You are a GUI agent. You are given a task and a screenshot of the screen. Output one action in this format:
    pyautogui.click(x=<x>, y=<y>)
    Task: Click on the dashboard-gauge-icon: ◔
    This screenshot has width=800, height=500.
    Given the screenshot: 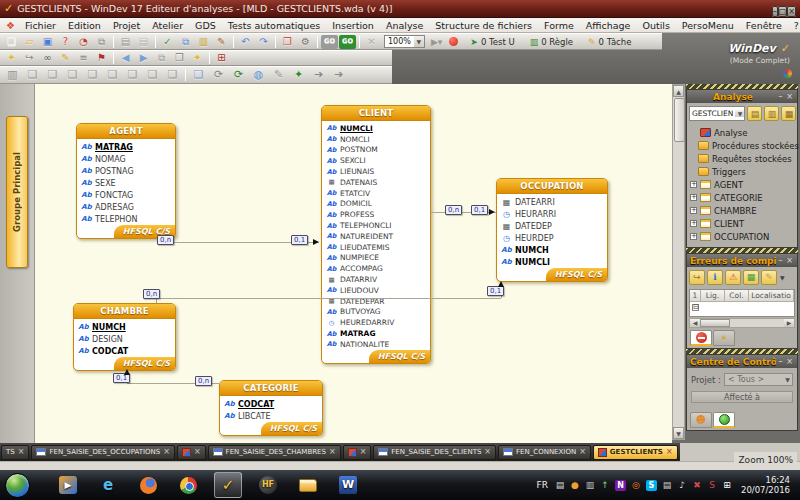 What is the action you would take?
    pyautogui.click(x=84, y=42)
    